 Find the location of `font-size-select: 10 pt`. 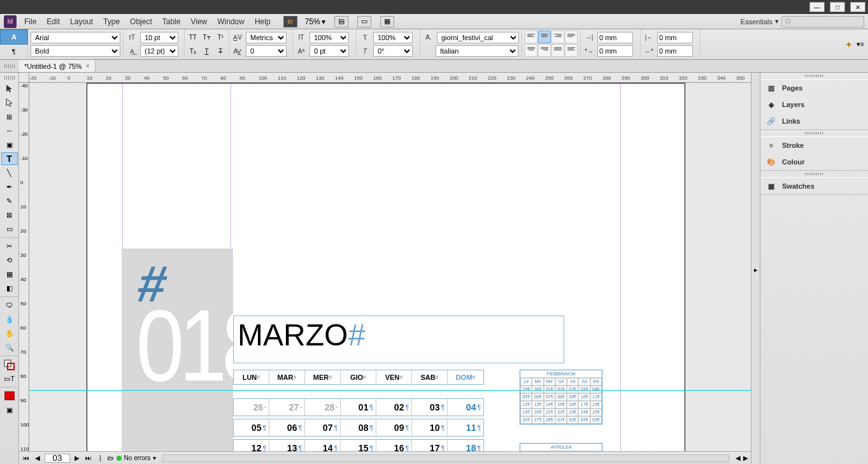

font-size-select: 10 pt is located at coordinates (159, 38).